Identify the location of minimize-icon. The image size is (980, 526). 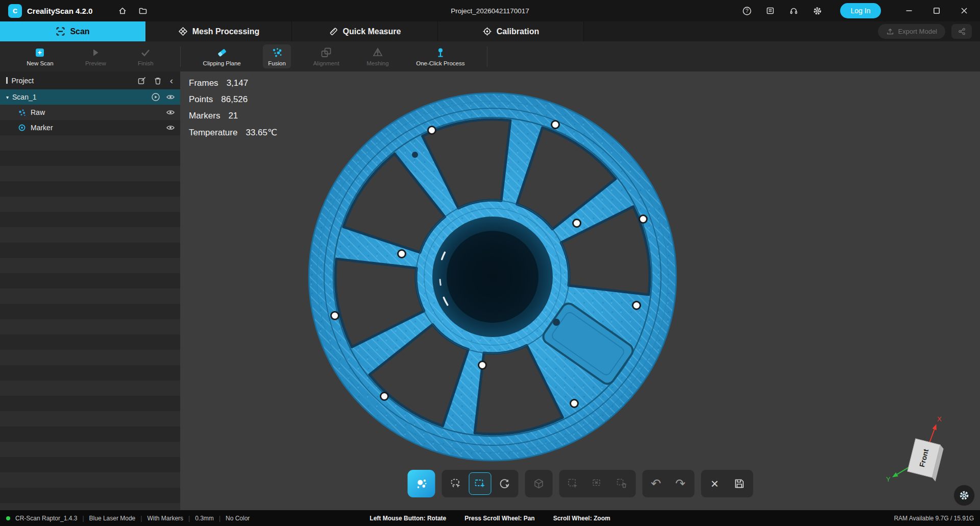
(909, 11).